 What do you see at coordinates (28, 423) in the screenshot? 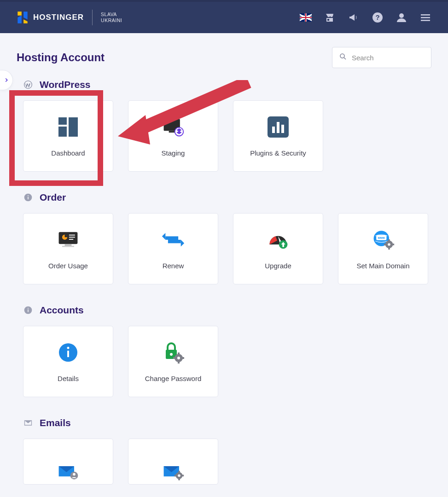
I see `mail-icon` at bounding box center [28, 423].